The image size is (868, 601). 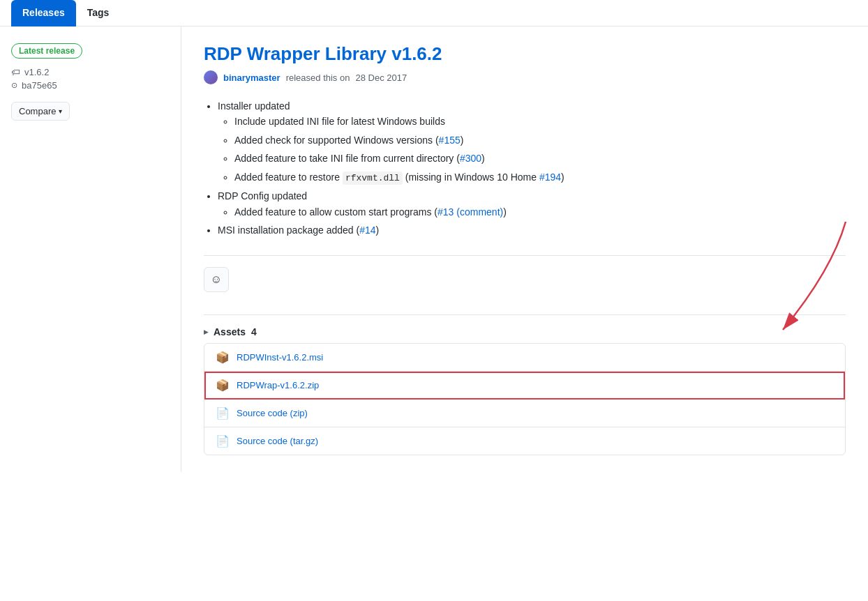 What do you see at coordinates (532, 230) in the screenshot?
I see `list-item: MSI installation package added (#14)` at bounding box center [532, 230].